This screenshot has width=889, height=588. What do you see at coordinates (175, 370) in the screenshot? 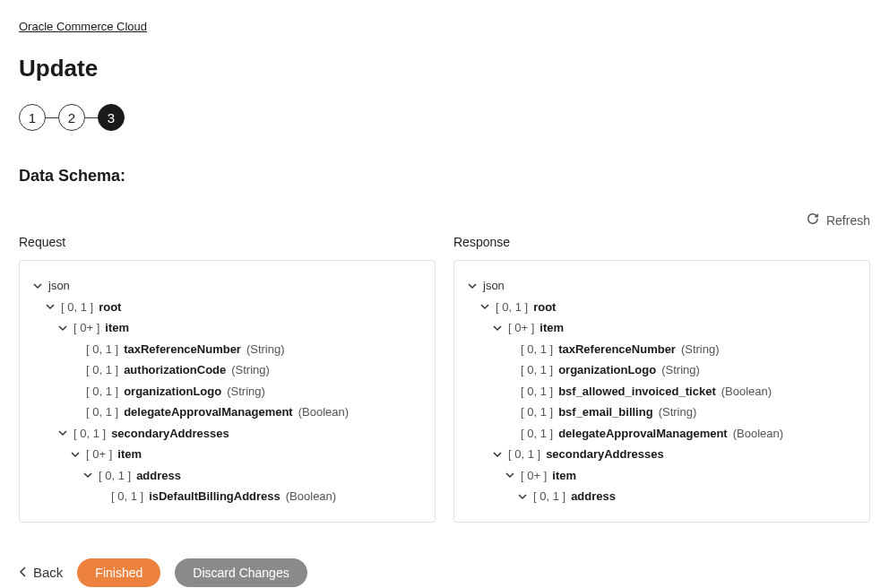
I see `node-name: authorizationCode` at bounding box center [175, 370].